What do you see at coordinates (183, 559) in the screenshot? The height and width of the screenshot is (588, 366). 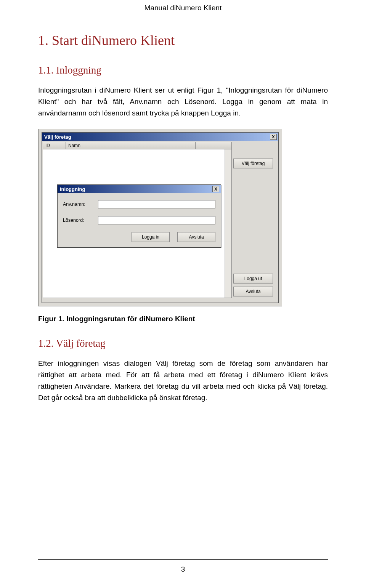 I see `footer-rule` at bounding box center [183, 559].